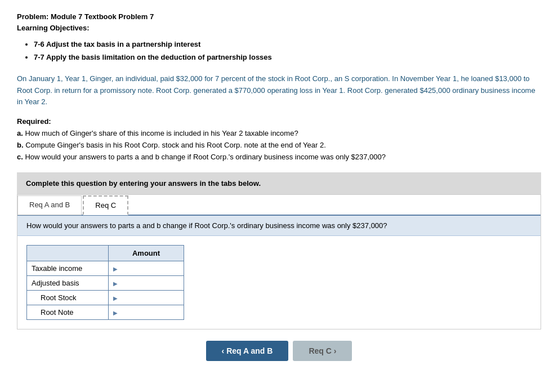 This screenshot has height=392, width=558. I want to click on objective-1: 7-6 Adjust the tax basis in a partnershi…, so click(287, 44).